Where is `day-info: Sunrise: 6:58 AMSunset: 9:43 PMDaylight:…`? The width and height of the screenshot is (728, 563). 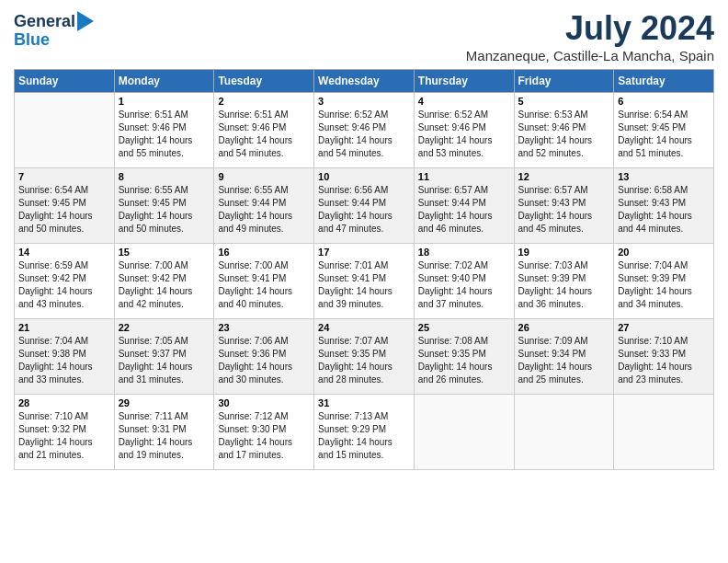
day-info: Sunrise: 6:58 AMSunset: 9:43 PMDaylight:… is located at coordinates (664, 210).